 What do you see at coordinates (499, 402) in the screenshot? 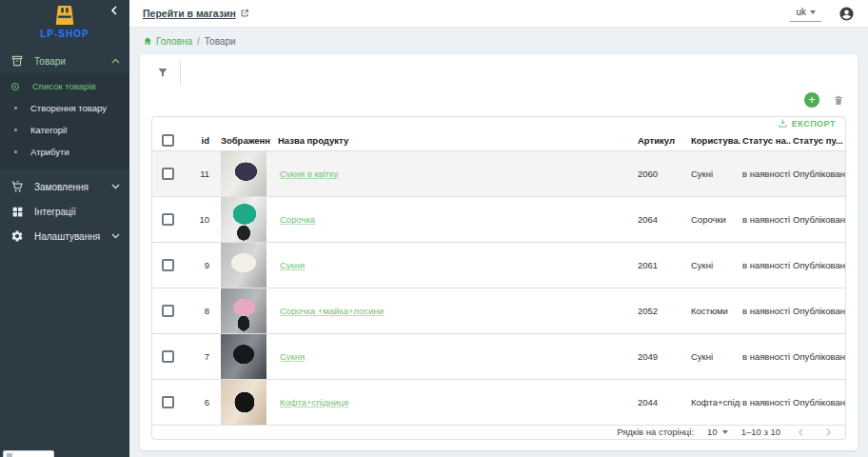
I see `table-row: 6 Кофта+спідниця 2044 Кофта+спідниці в н…` at bounding box center [499, 402].